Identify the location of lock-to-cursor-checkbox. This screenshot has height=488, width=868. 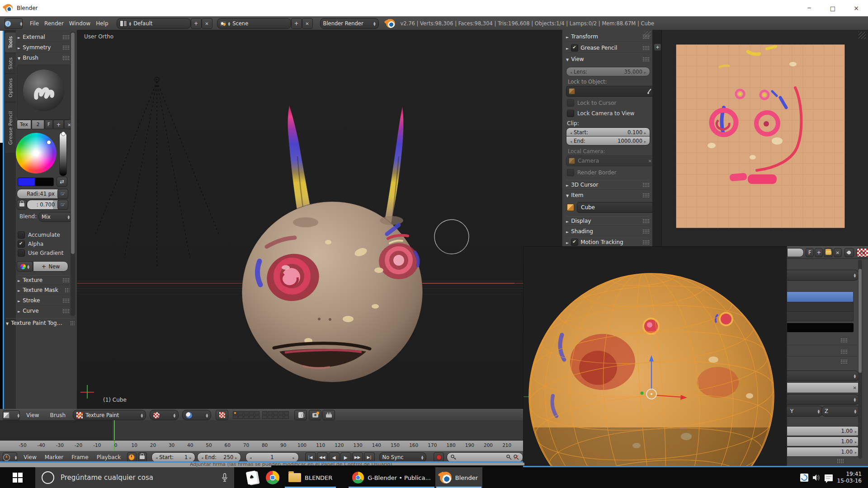
(571, 103).